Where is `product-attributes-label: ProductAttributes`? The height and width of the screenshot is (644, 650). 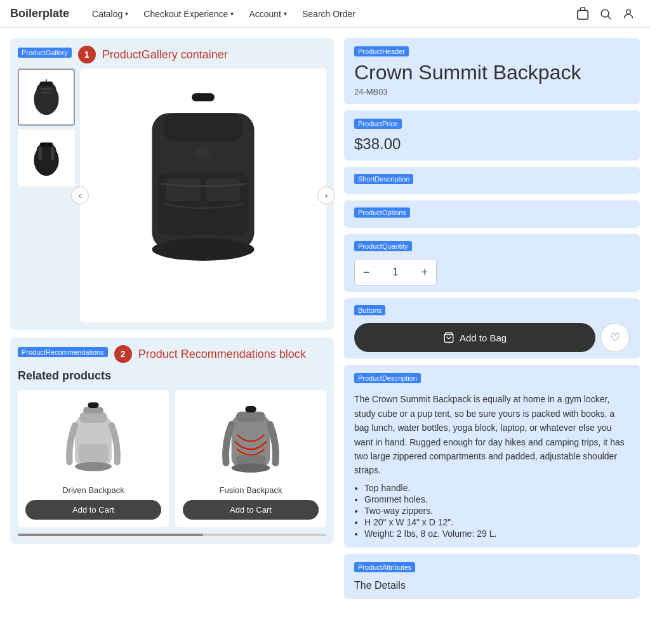
product-attributes-label: ProductAttributes is located at coordinates (385, 567).